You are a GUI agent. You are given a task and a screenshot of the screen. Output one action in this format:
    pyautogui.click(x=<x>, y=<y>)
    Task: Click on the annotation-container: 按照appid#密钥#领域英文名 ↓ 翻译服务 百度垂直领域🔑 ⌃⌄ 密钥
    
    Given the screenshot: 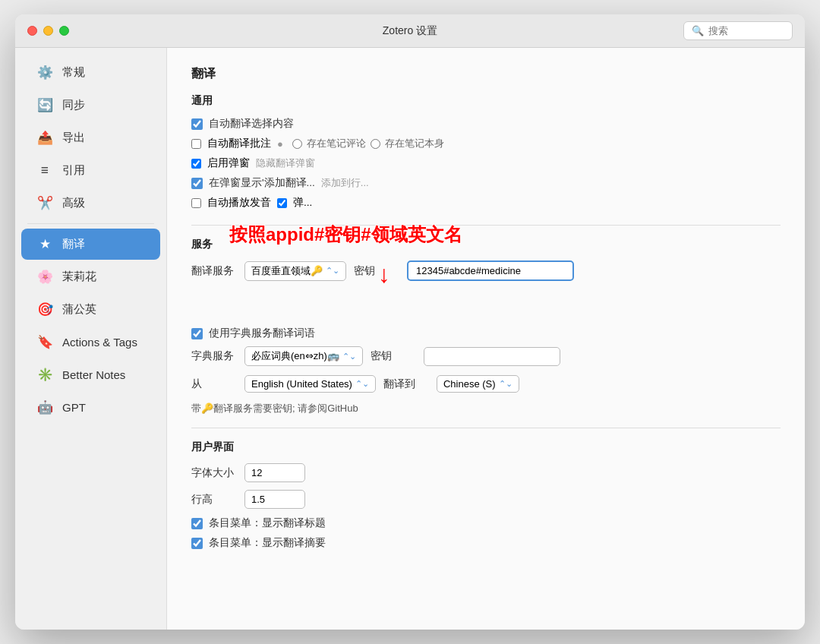 What is the action you would take?
    pyautogui.click(x=486, y=270)
    